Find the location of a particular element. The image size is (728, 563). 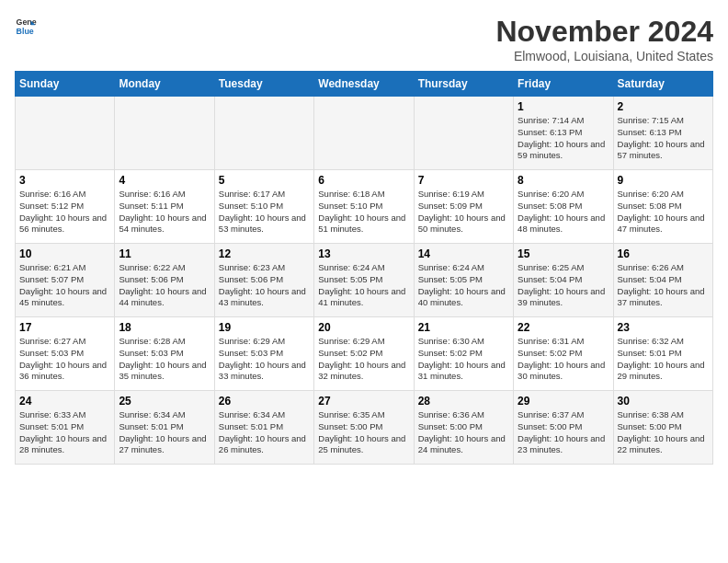

day-details: Sunrise: 6:22 AM Sunset: 5:06 PM Dayligh… is located at coordinates (164, 285).